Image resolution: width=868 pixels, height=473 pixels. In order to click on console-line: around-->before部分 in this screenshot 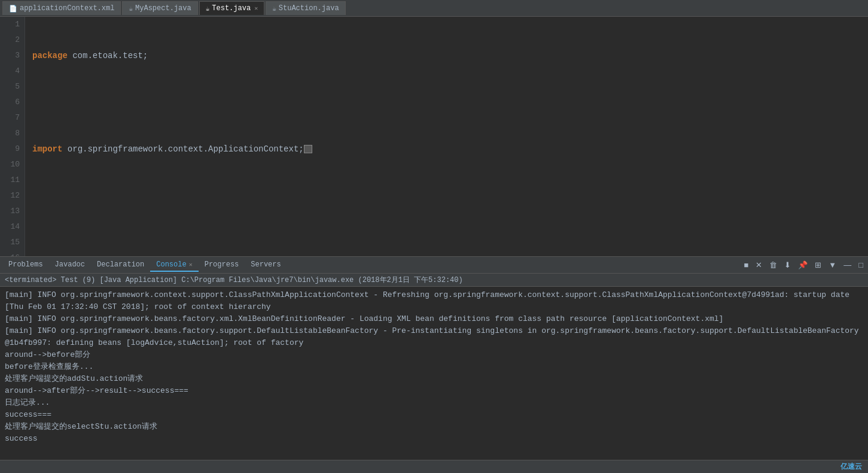, I will do `click(434, 355)`.